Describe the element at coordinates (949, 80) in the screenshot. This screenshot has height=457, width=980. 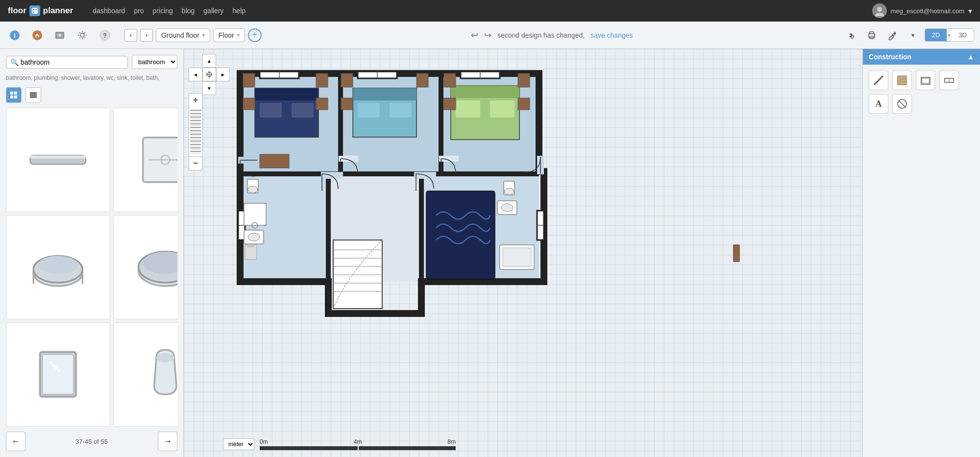
I see `window-tool-button` at that location.